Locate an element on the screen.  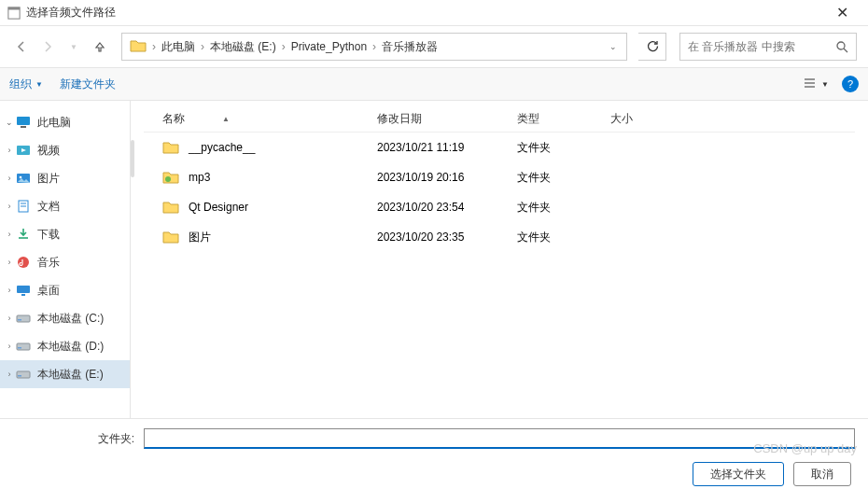
sidebar-item-label: 视频 is located at coordinates (49, 151).